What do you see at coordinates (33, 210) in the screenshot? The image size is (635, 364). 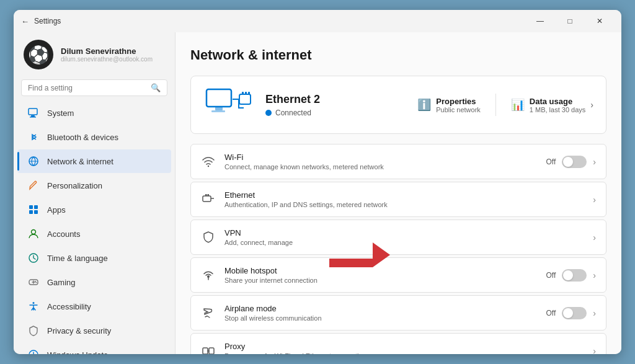 I see `apps-icon` at bounding box center [33, 210].